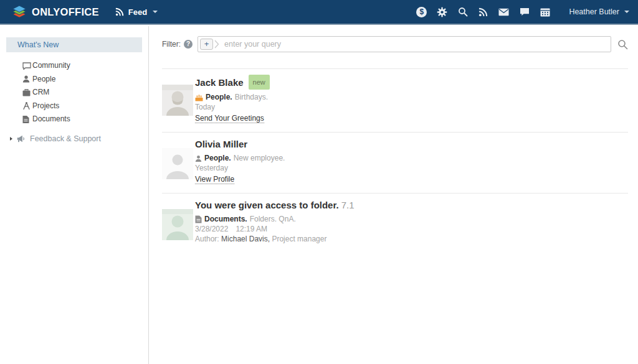  I want to click on sidebar-item-crm: CRM, so click(74, 93).